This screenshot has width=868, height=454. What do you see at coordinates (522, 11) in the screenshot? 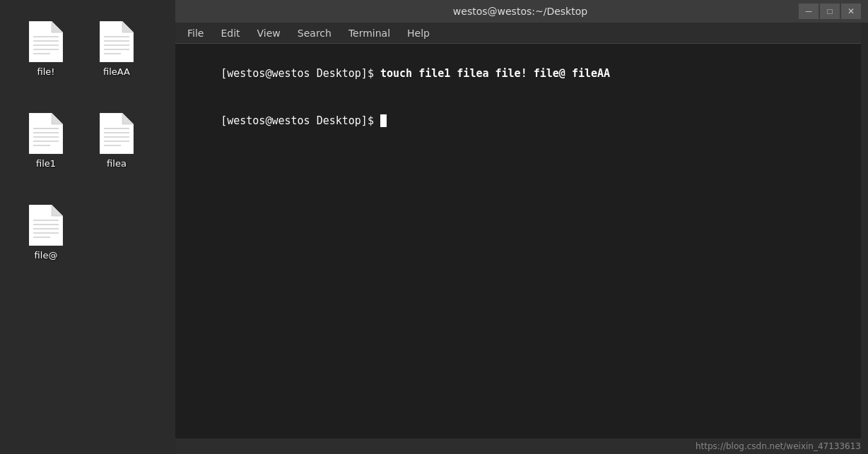
I see `terminal-titlebar: westos@westos:~/Desktop ─ □ ✕` at bounding box center [522, 11].